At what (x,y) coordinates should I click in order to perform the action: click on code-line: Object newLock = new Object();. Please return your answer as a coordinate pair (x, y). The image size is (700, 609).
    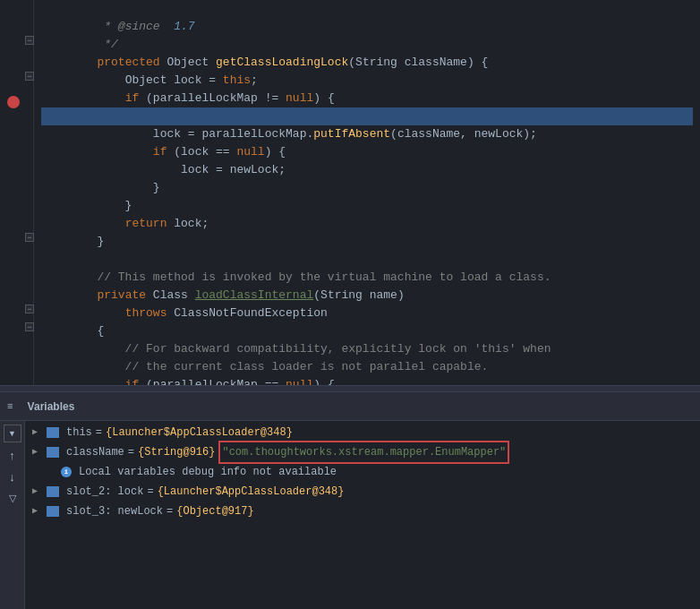
    Looking at the image, I should click on (367, 99).